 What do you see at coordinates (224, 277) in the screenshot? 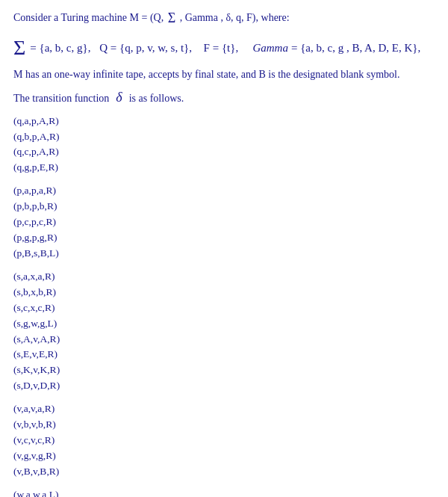
I see `list-item: (s,a,x,a,R)` at bounding box center [224, 277].